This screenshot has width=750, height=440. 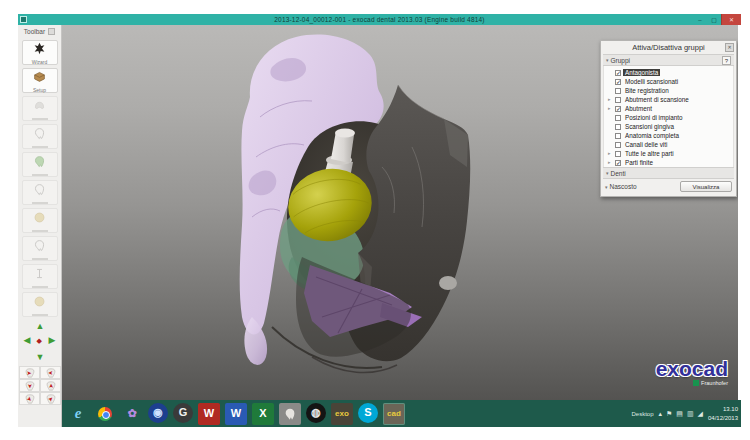 What do you see at coordinates (316, 413) in the screenshot?
I see `dark-app-taskbar-icon: ◍` at bounding box center [316, 413].